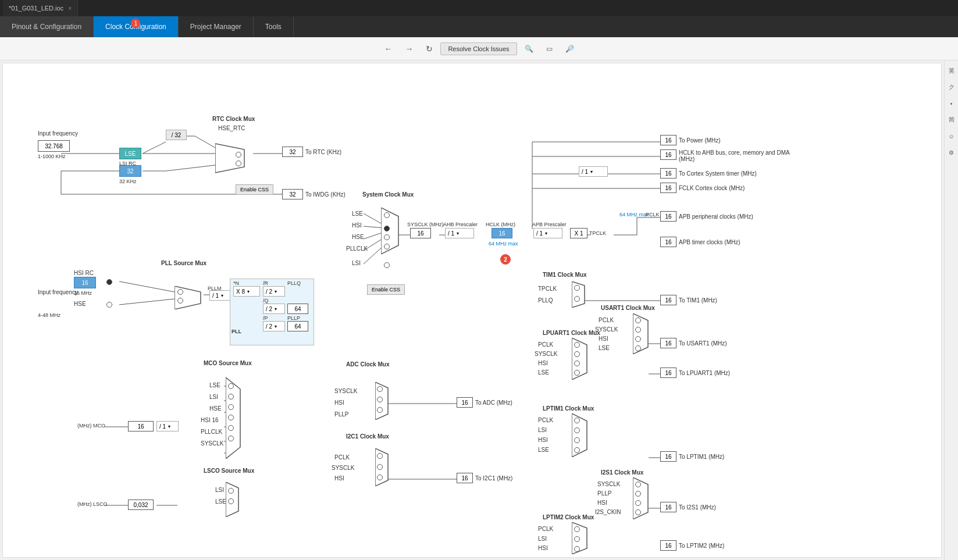  Describe the element at coordinates (668, 300) in the screenshot. I see `tim1-out-box: 16` at that location.